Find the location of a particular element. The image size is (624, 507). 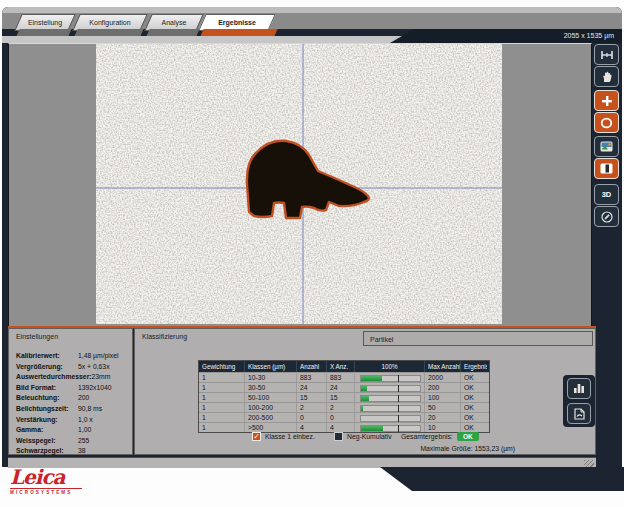

annotate-edit-button is located at coordinates (606, 216).